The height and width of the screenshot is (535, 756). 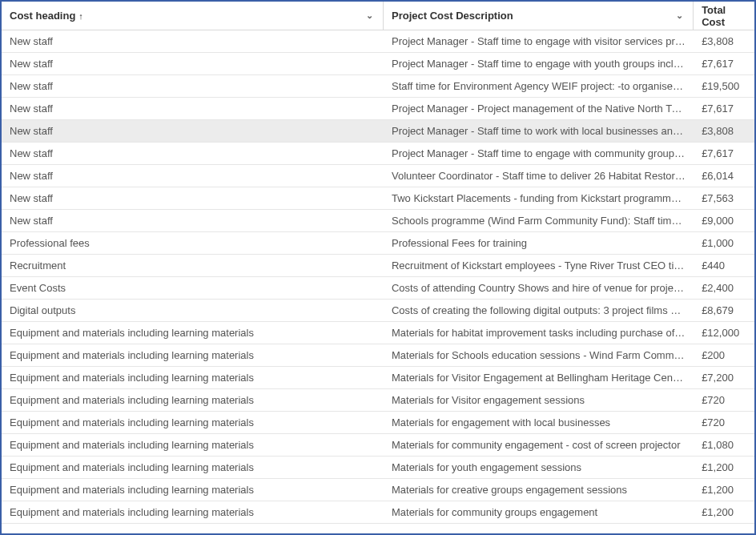 What do you see at coordinates (724, 16) in the screenshot?
I see `column-header-total-cost: Total Cost` at bounding box center [724, 16].